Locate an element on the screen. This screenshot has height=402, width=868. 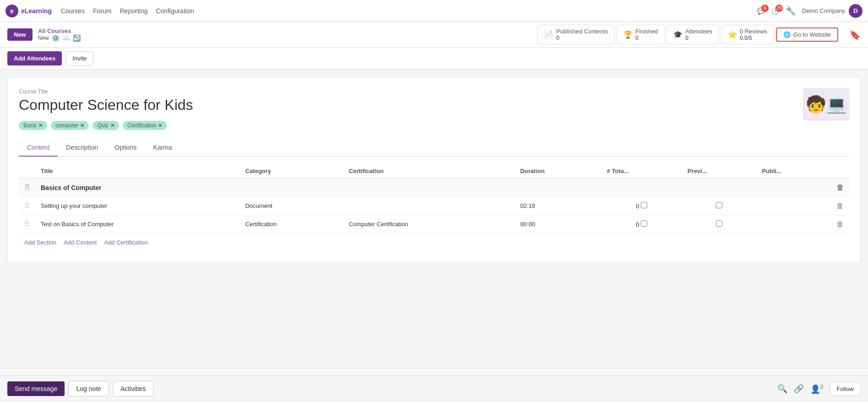
cloud-upload-icon: ☁️ is located at coordinates (66, 38).